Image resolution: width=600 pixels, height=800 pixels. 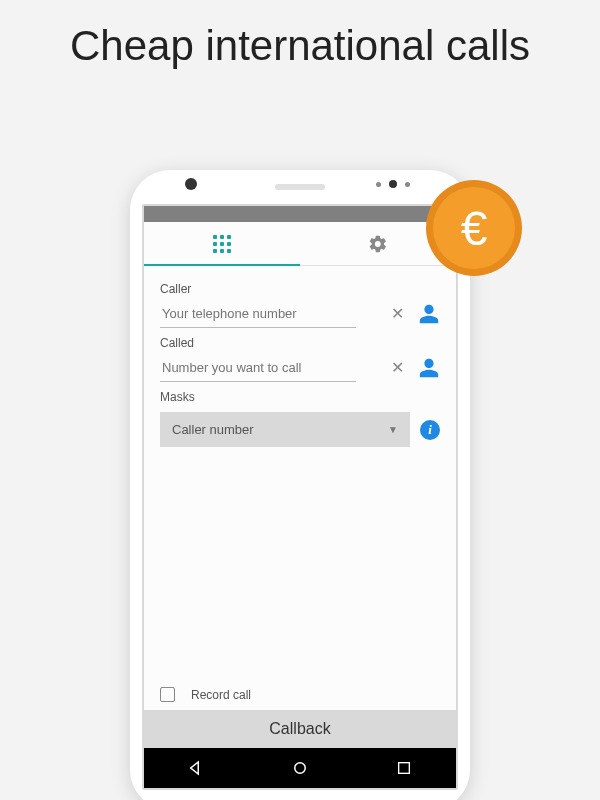 I want to click on dialpad-icon, so click(x=222, y=244).